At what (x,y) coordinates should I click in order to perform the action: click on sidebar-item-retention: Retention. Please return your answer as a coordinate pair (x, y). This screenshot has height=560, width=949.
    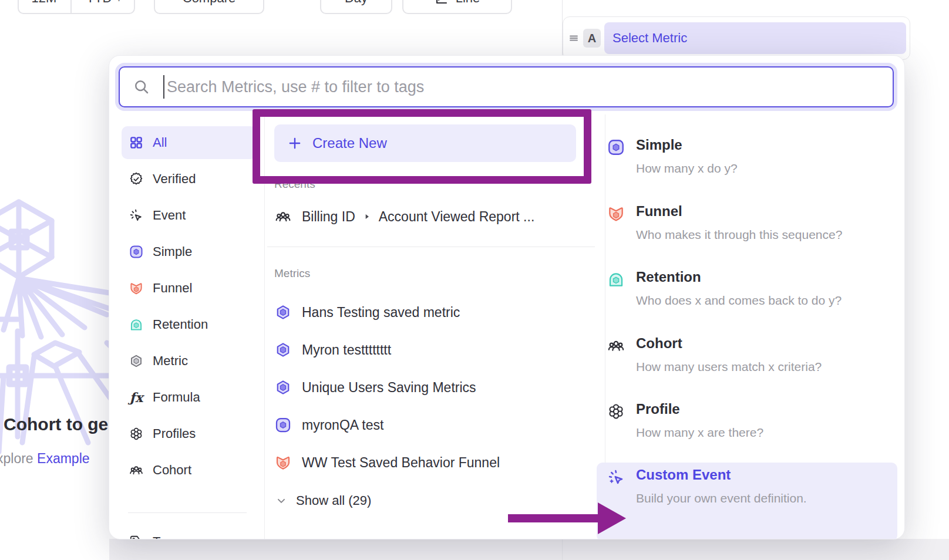
    Looking at the image, I should click on (189, 325).